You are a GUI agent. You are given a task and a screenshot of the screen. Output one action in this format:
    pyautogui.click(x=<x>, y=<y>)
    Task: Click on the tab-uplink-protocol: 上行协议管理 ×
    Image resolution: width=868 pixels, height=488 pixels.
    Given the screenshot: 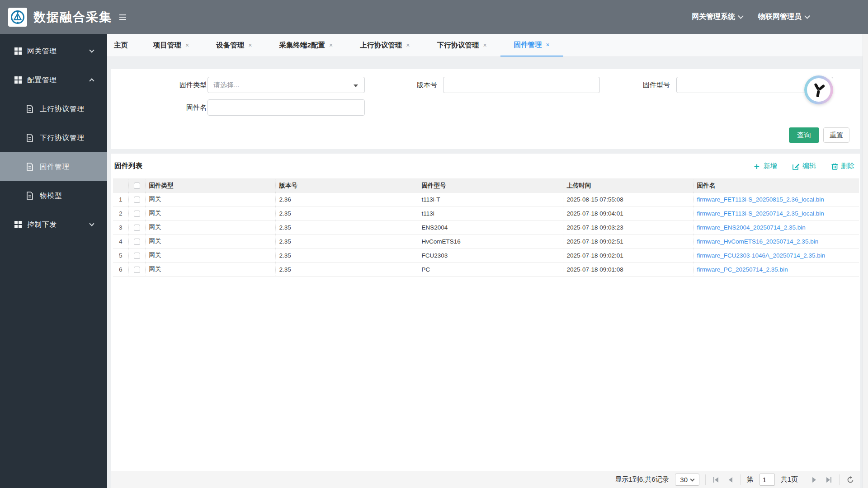 What is the action you would take?
    pyautogui.click(x=385, y=45)
    